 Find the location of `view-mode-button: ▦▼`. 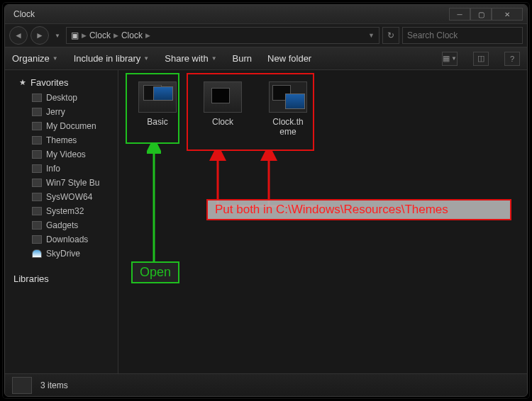

view-mode-button: ▦▼ is located at coordinates (450, 59).